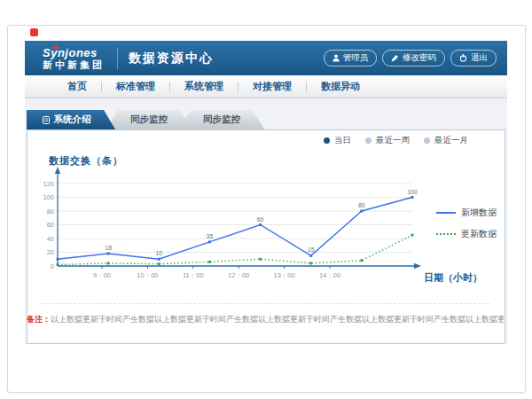 The height and width of the screenshot is (399, 532). What do you see at coordinates (479, 234) in the screenshot?
I see `legend-label: 更新数据` at bounding box center [479, 234].